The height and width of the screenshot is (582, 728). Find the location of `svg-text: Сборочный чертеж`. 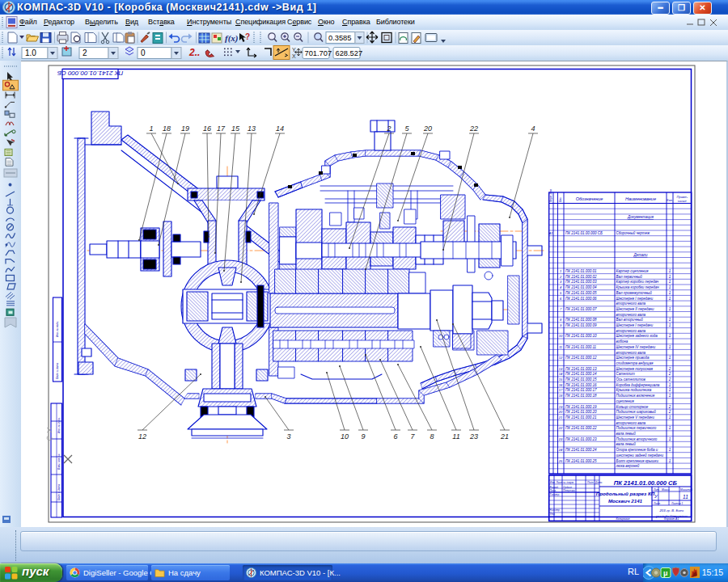

svg-text: Сборочный чертеж is located at coordinates (633, 233).